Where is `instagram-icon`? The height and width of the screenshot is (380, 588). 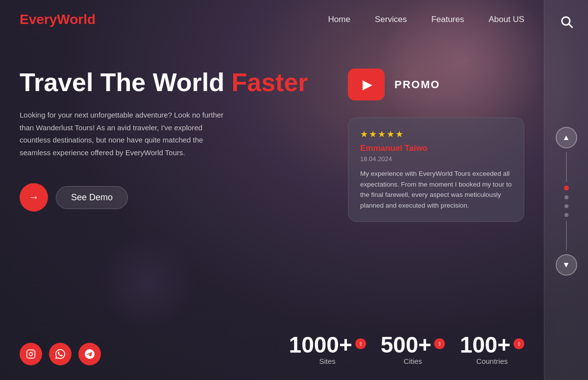 instagram-icon is located at coordinates (31, 354).